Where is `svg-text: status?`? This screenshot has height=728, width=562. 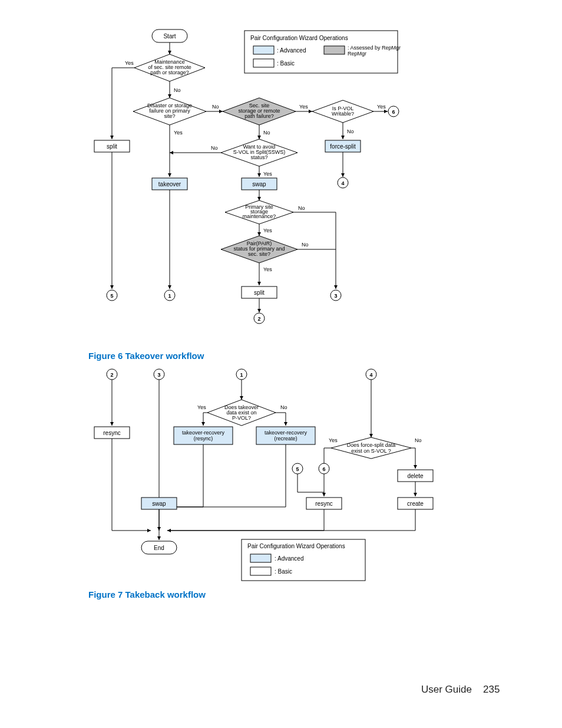
svg-text: status? is located at coordinates (259, 157).